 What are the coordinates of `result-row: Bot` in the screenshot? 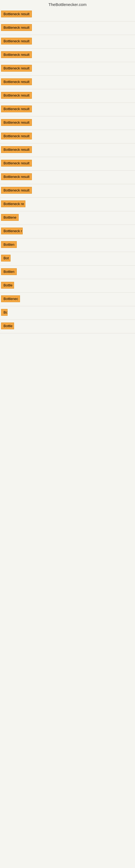 It's located at (68, 259).